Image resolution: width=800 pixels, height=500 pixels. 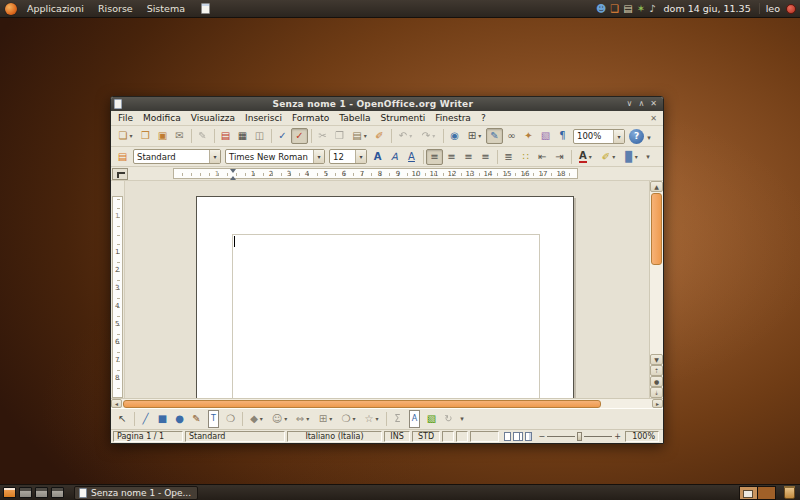 What do you see at coordinates (235, 436) in the screenshot?
I see `page-style-field: Standard` at bounding box center [235, 436].